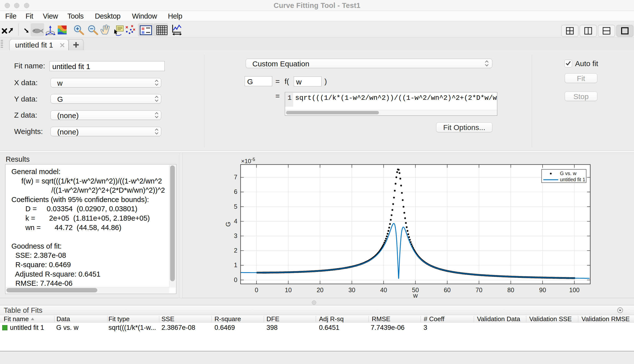 The height and width of the screenshot is (364, 634). What do you see at coordinates (511, 290) in the screenshot?
I see `svg-text: 80` at bounding box center [511, 290].